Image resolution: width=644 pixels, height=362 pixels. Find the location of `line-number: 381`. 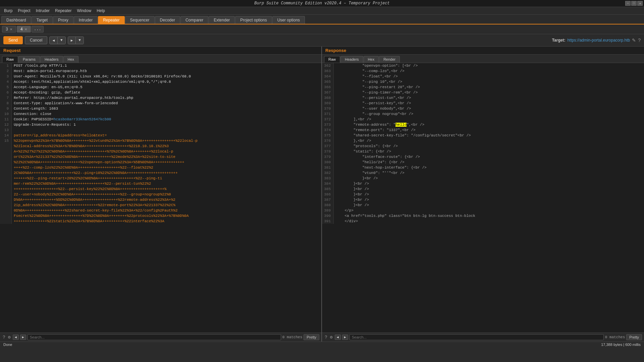

line-number: 381 is located at coordinates (328, 168).